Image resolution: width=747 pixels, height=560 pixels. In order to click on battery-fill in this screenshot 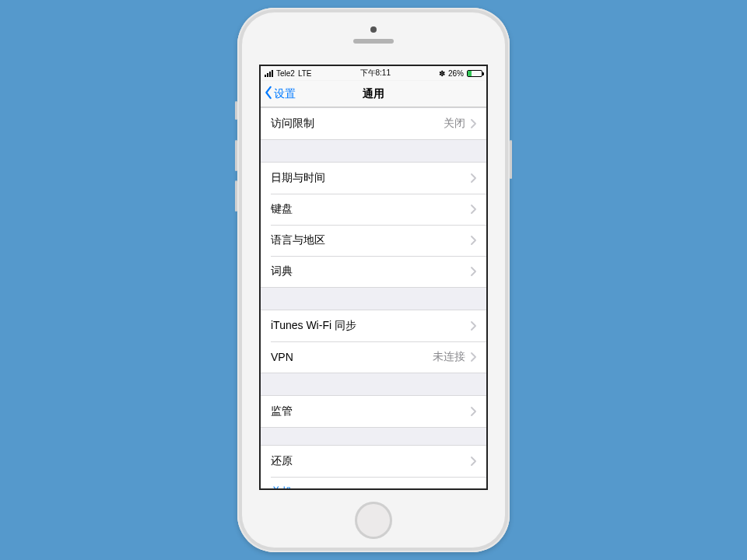, I will do `click(470, 73)`.